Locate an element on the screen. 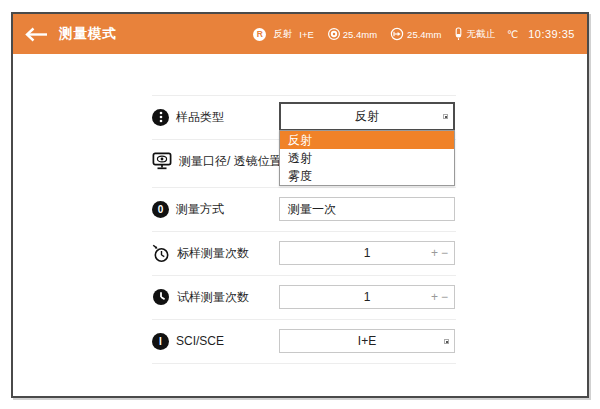  status-lens-value: 25.4mm is located at coordinates (424, 34).